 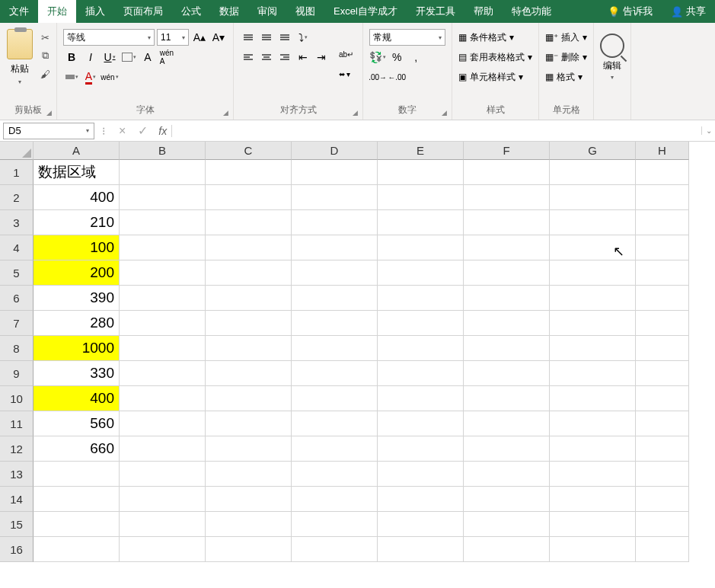 What do you see at coordinates (378, 57) in the screenshot?
I see `accounting-format-button: 💱▾` at bounding box center [378, 57].